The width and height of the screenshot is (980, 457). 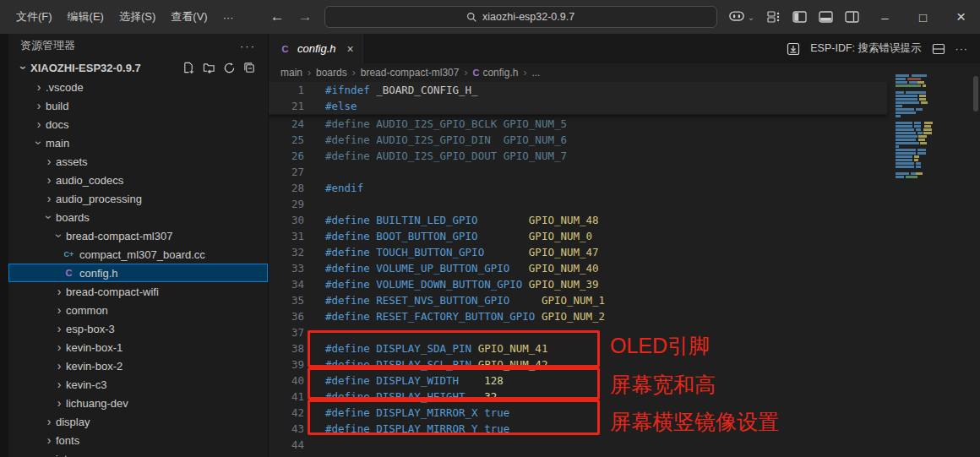 What do you see at coordinates (34, 17) in the screenshot?
I see `menu-文件F: 文件(F)` at bounding box center [34, 17].